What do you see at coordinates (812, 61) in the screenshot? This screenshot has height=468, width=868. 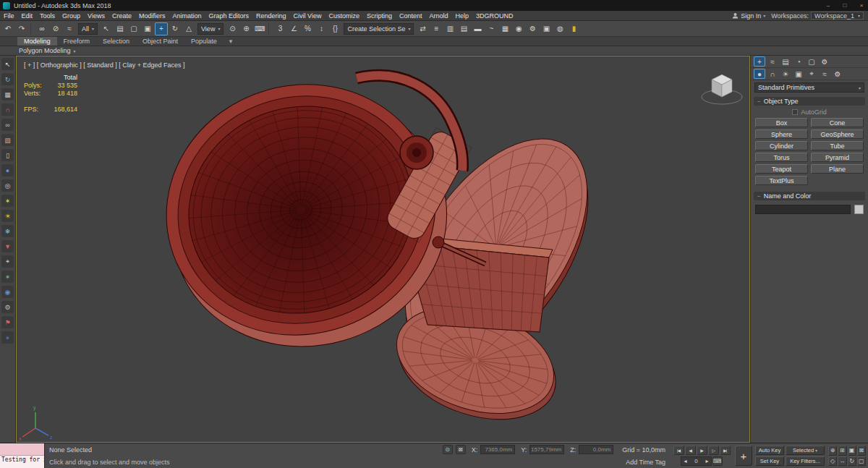 I see `display-tab-icon: ▢` at bounding box center [812, 61].